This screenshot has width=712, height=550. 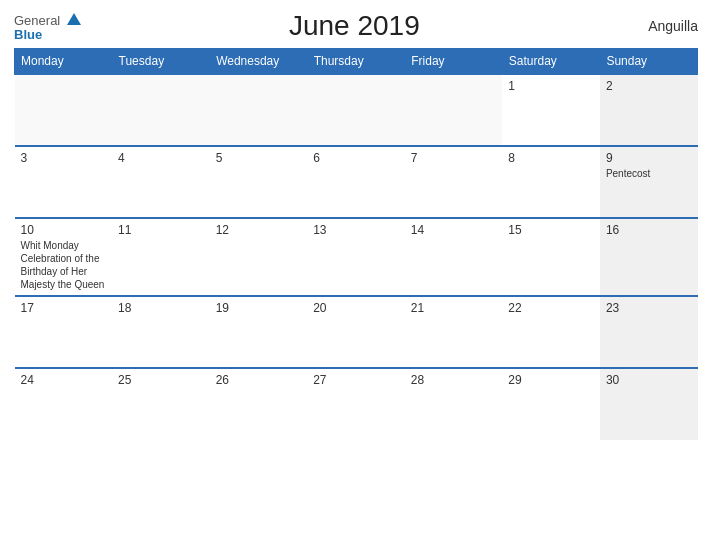 I want to click on cell-w5-d7: 30, so click(x=649, y=404).